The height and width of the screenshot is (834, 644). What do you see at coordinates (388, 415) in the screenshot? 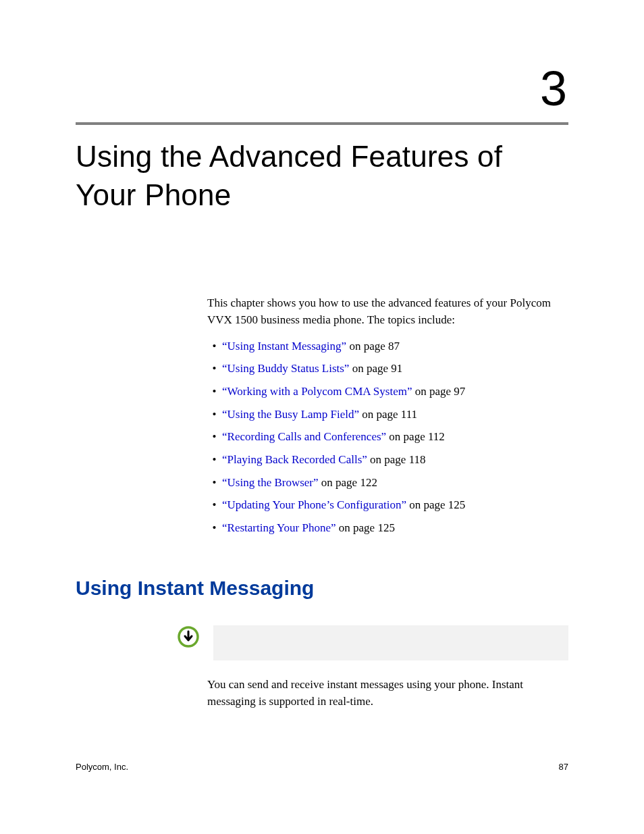
I see `xref-page: on page 111` at bounding box center [388, 415].